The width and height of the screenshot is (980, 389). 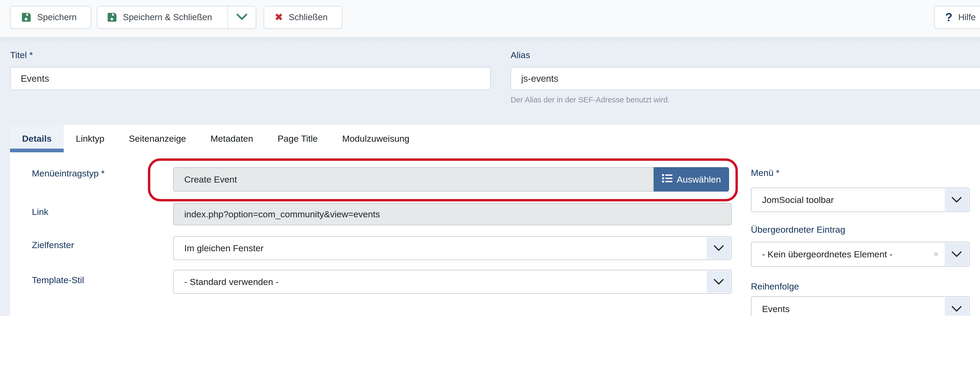 What do you see at coordinates (68, 173) in the screenshot?
I see `menu-item-type-label: Menüeintragstyp *` at bounding box center [68, 173].